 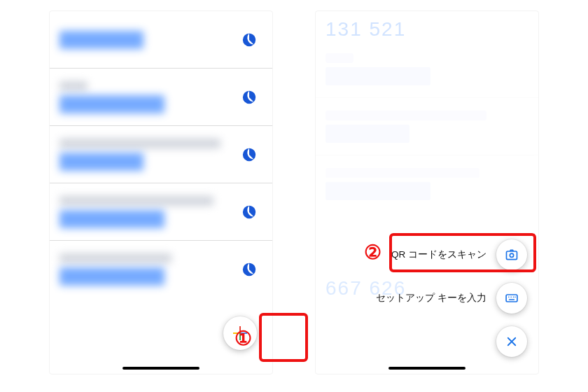 I want to click on action-scan-qr: QR コードをスキャン, so click(x=459, y=255).